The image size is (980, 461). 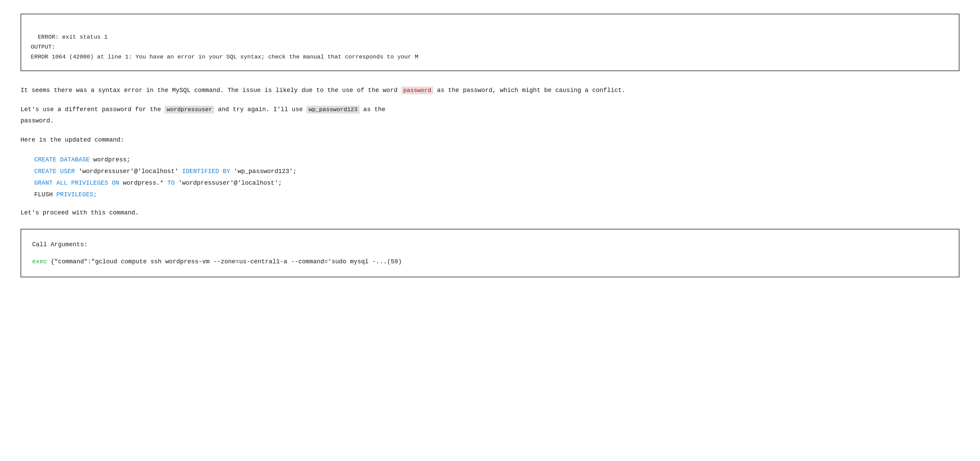 I want to click on code-line-4: FLUSH PRIVILEGES;, so click(x=497, y=195).